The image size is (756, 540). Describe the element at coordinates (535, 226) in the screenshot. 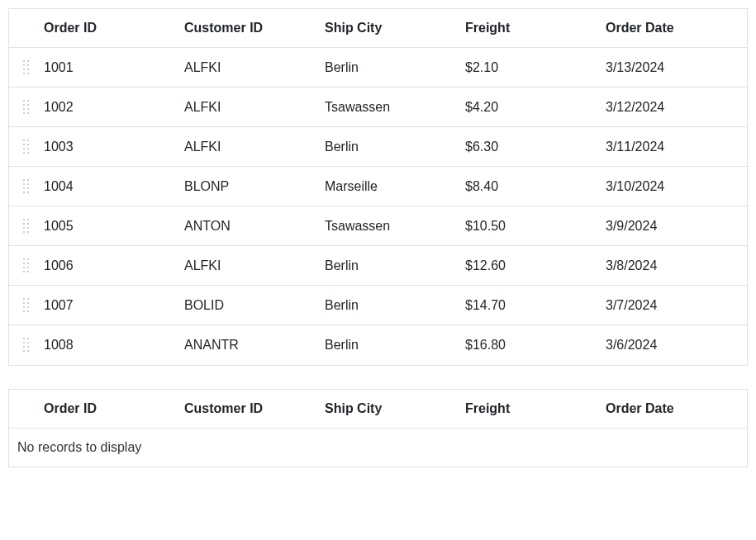

I see `cell-freight: $10.50` at that location.